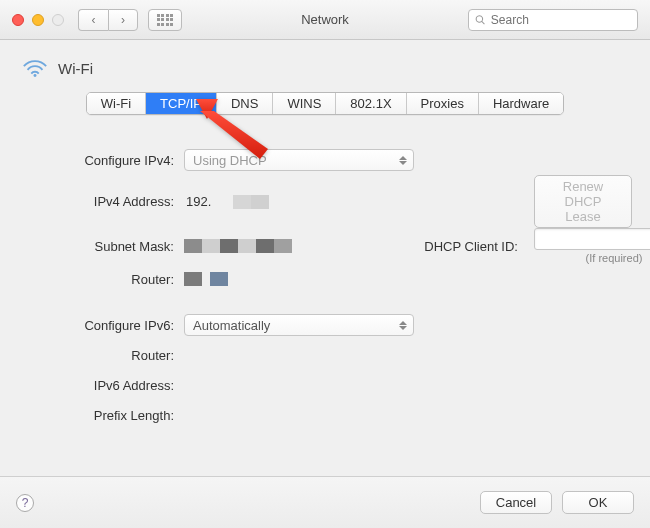 The height and width of the screenshot is (528, 650). I want to click on annotation-arrow-icon, so click(235, 130).